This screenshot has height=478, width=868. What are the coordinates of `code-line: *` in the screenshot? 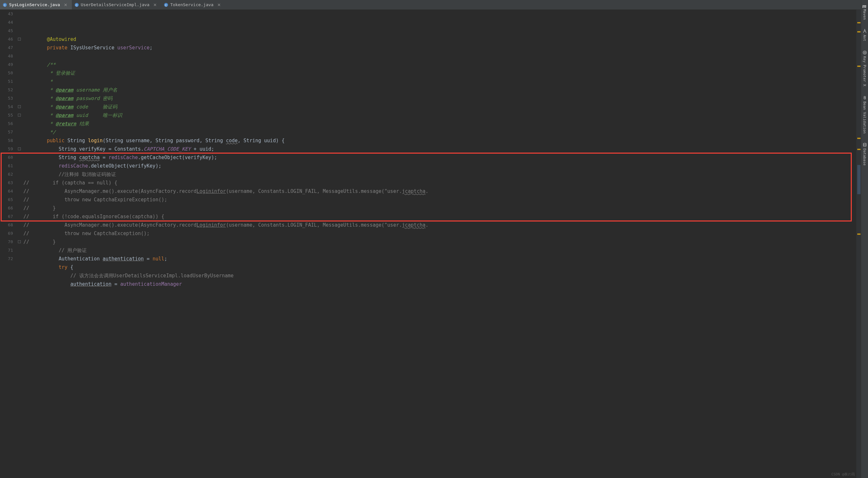 It's located at (440, 81).